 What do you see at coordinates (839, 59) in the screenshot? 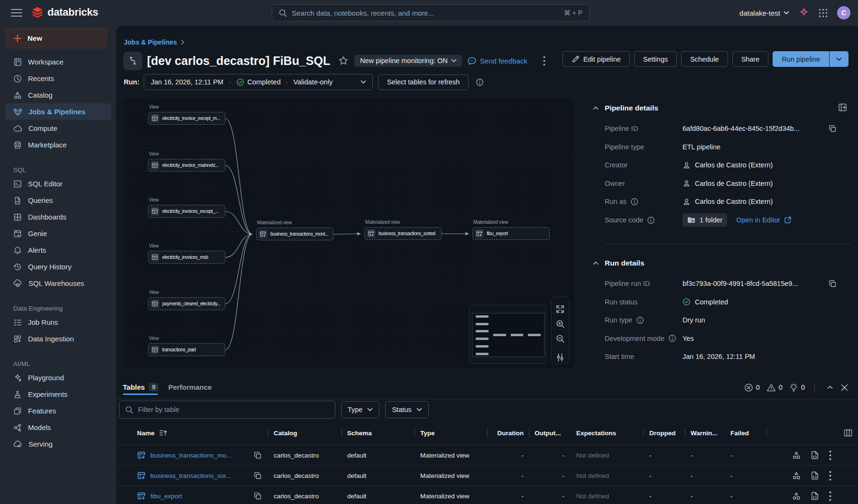
I see `run-pipeline-dropdown` at bounding box center [839, 59].